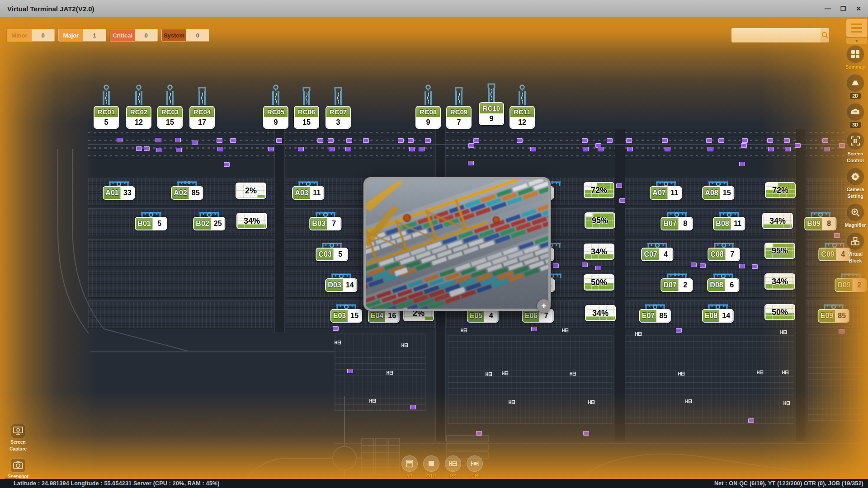 The height and width of the screenshot is (488, 868). I want to click on rc-crane-RC11: RC1112, so click(522, 107).